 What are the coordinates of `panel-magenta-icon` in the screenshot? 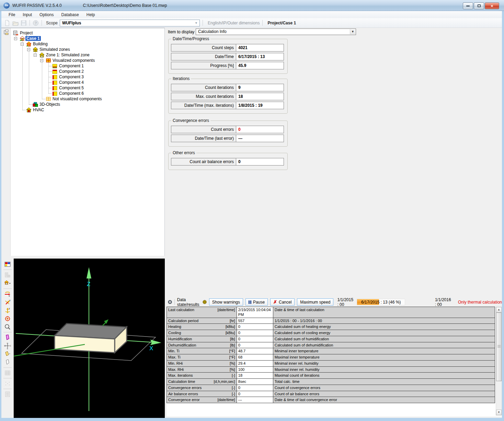 It's located at (8, 338).